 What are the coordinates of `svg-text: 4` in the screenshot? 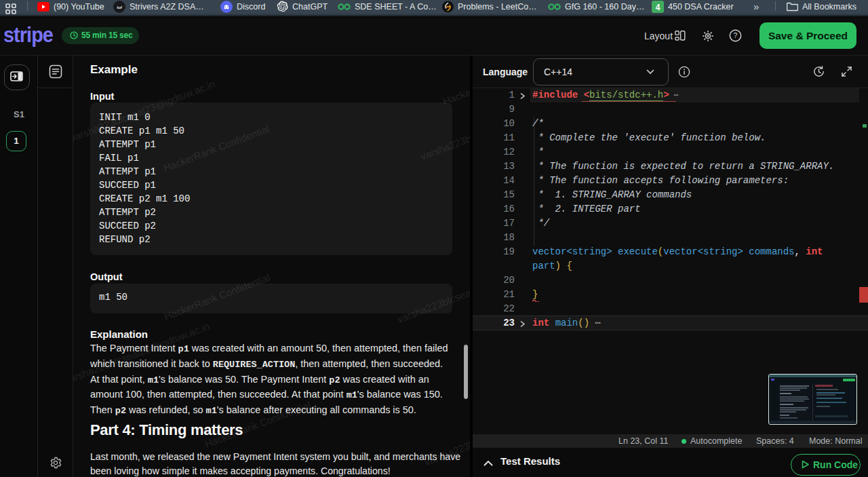 It's located at (658, 7).